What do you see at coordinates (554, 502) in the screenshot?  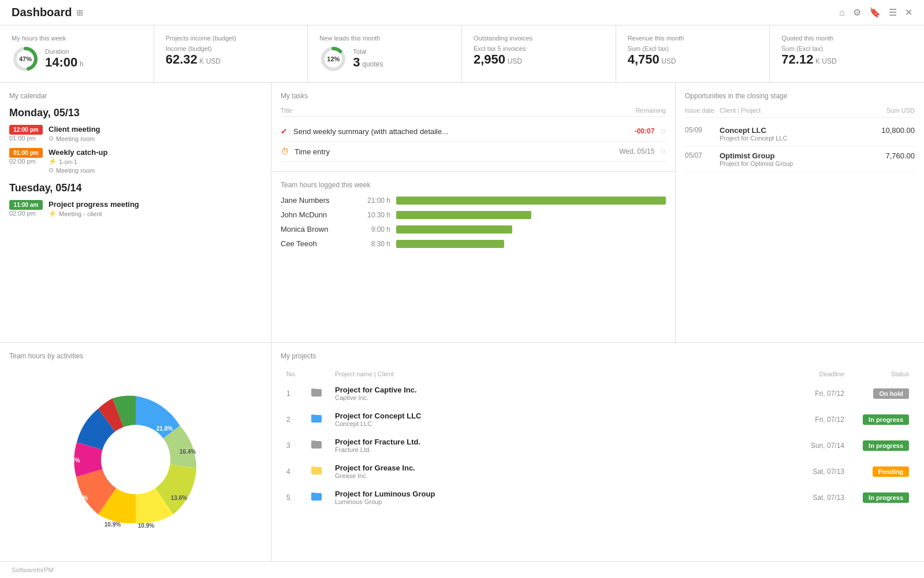 I see `proj-client: Luminous Group` at bounding box center [554, 502].